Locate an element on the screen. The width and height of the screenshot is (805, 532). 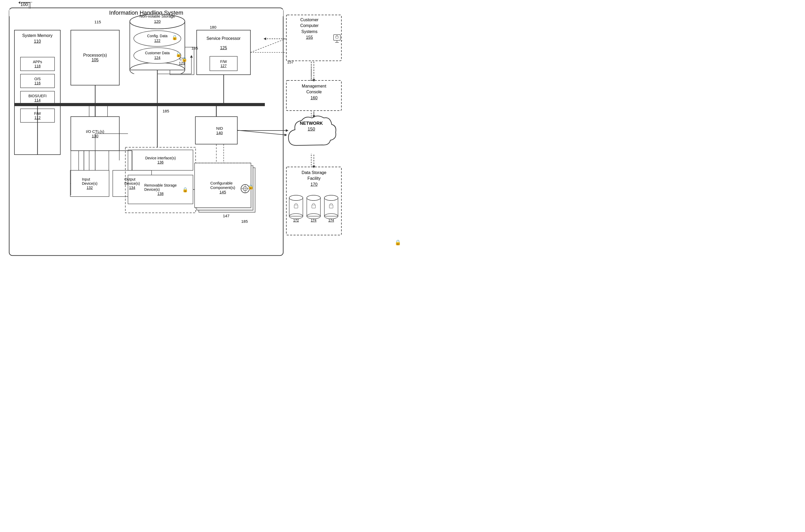
network-ref: 150 is located at coordinates (311, 129).